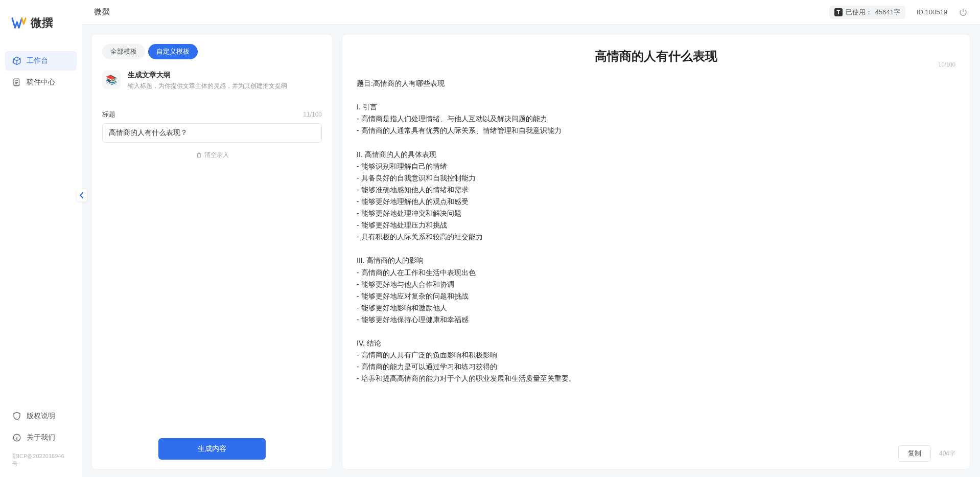 This screenshot has width=980, height=477. I want to click on clear-label: 清空录入, so click(217, 155).